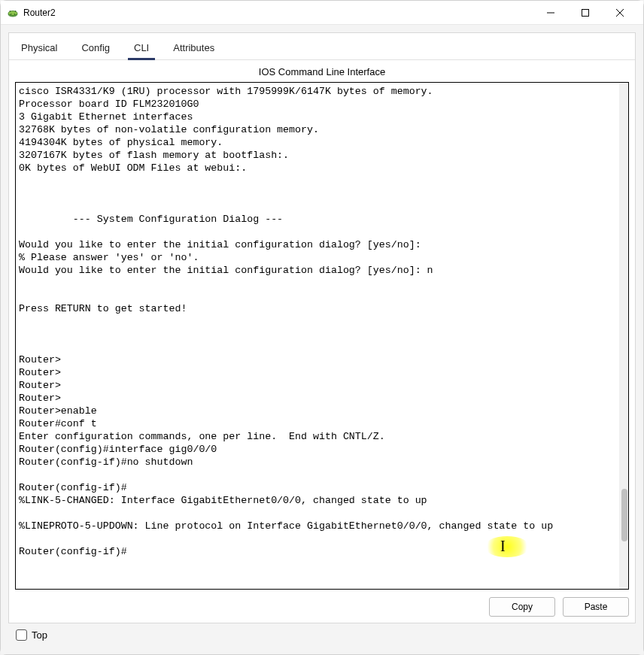 This screenshot has width=644, height=655. What do you see at coordinates (322, 47) in the screenshot?
I see `tab-bar: Physical Config CLI Attributes` at bounding box center [322, 47].